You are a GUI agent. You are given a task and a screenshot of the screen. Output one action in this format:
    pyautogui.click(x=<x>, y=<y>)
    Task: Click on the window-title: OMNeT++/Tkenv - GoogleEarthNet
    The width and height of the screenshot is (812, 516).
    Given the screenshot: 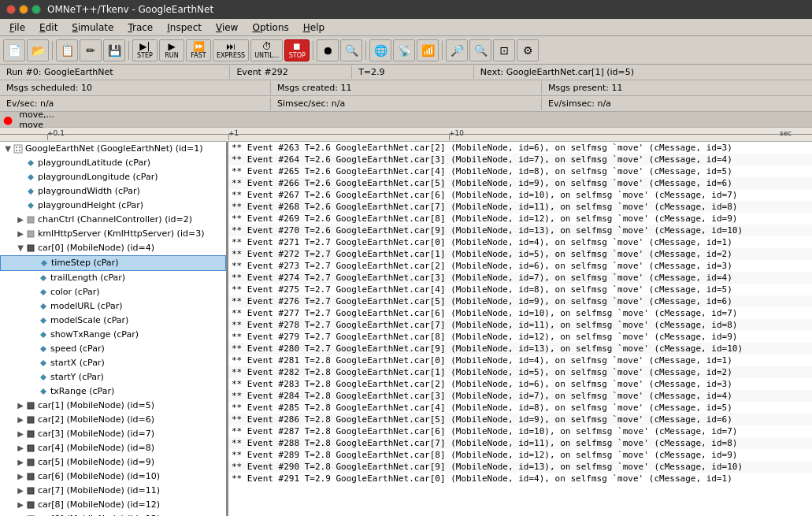 What is the action you would take?
    pyautogui.click(x=131, y=9)
    